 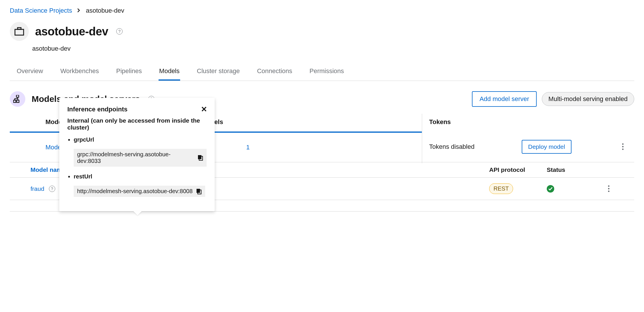 What do you see at coordinates (137, 166) in the screenshot?
I see `endpoint-list: grpcUrl grpc://modelmesh-serving.asotobu…` at bounding box center [137, 166].